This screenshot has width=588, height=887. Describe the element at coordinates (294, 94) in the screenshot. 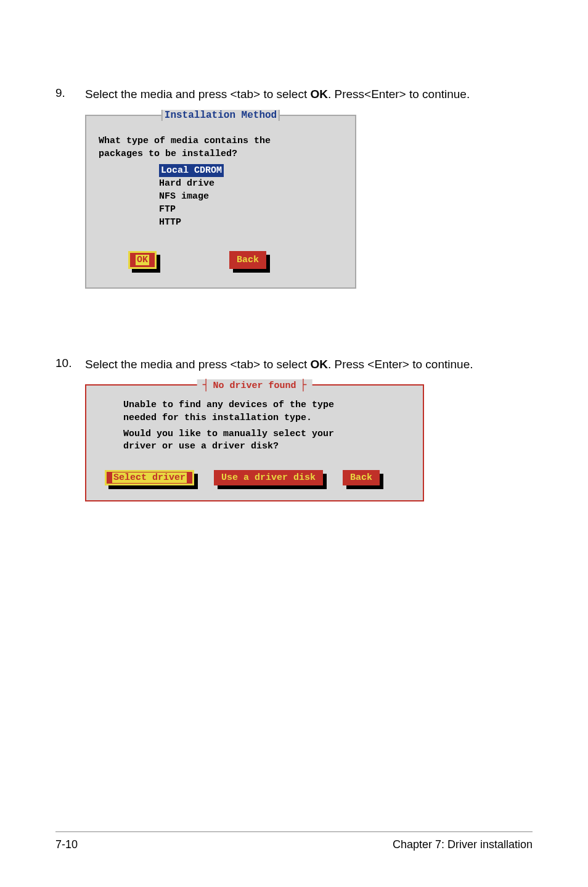

I see `step-9: 9. Select the media and press <tab> to s…` at that location.